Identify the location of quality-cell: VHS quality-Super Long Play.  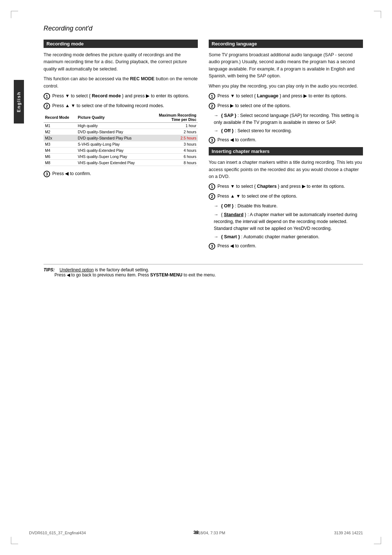
(113, 156).